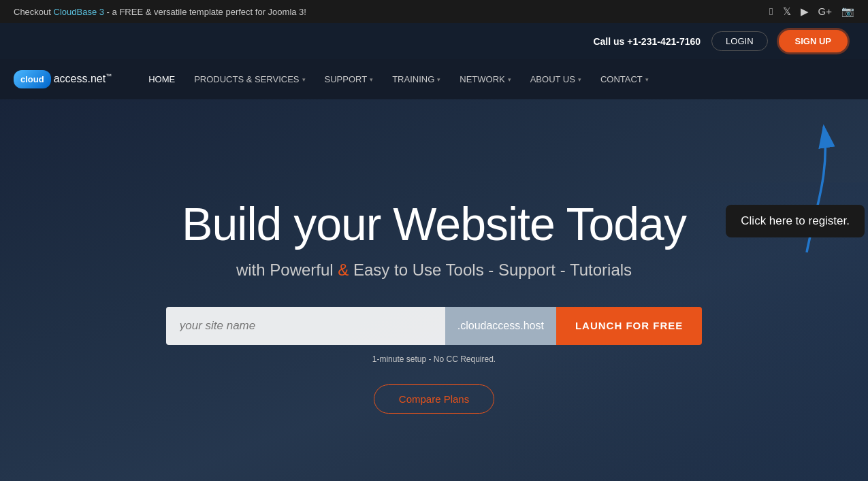  What do you see at coordinates (160, 12) in the screenshot?
I see `announcement-text: Checkout CloudBase 3 - a FREE & versatil…` at bounding box center [160, 12].